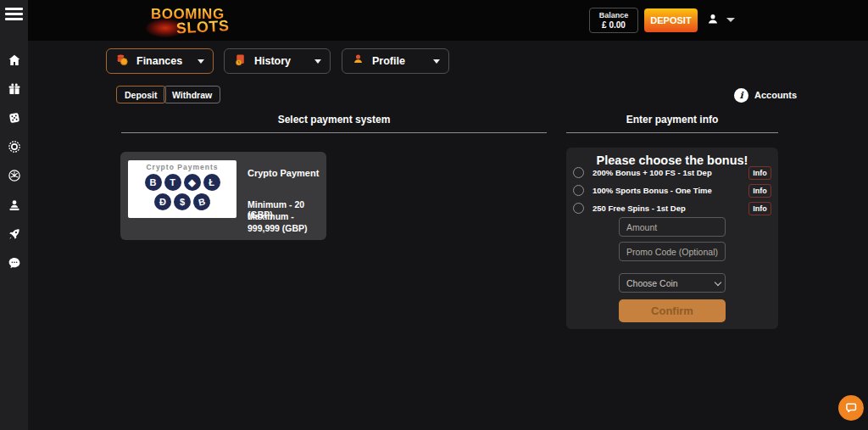 The width and height of the screenshot is (868, 430). What do you see at coordinates (614, 20) in the screenshot?
I see `balance-display: Balance £ 0.00` at bounding box center [614, 20].